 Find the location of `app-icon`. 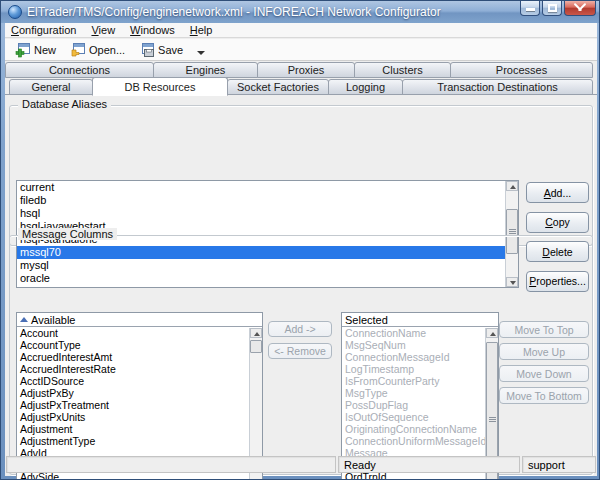

app-icon is located at coordinates (15, 12).